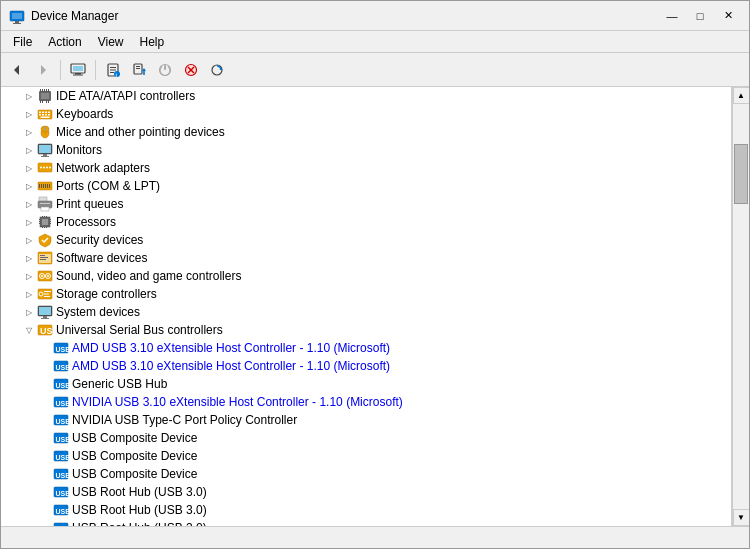 The image size is (750, 549). I want to click on uninstall-button, so click(191, 70).